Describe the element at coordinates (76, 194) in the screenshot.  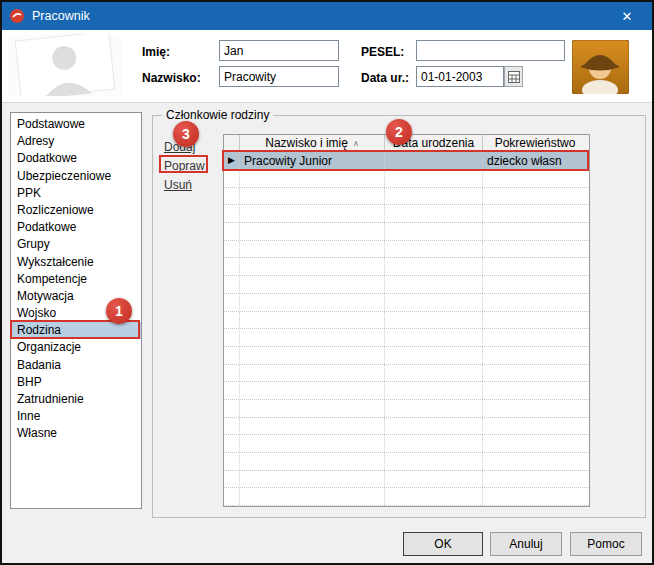
I see `sidebar-item-ppk: PPK` at that location.